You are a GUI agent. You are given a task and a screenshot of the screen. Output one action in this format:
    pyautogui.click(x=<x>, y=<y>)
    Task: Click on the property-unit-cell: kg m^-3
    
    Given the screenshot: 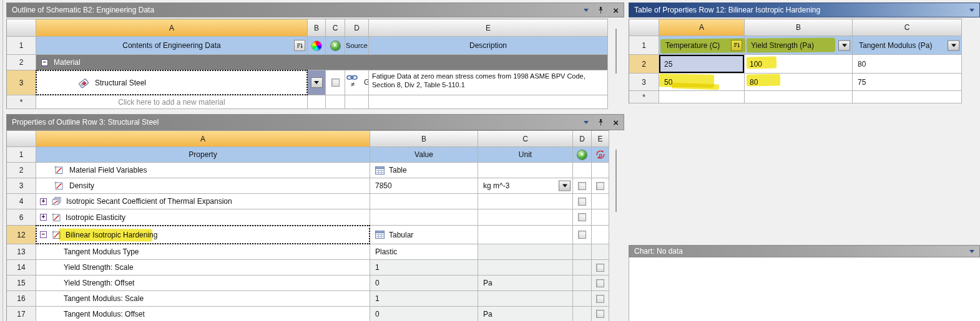 What is the action you would take?
    pyautogui.click(x=526, y=186)
    